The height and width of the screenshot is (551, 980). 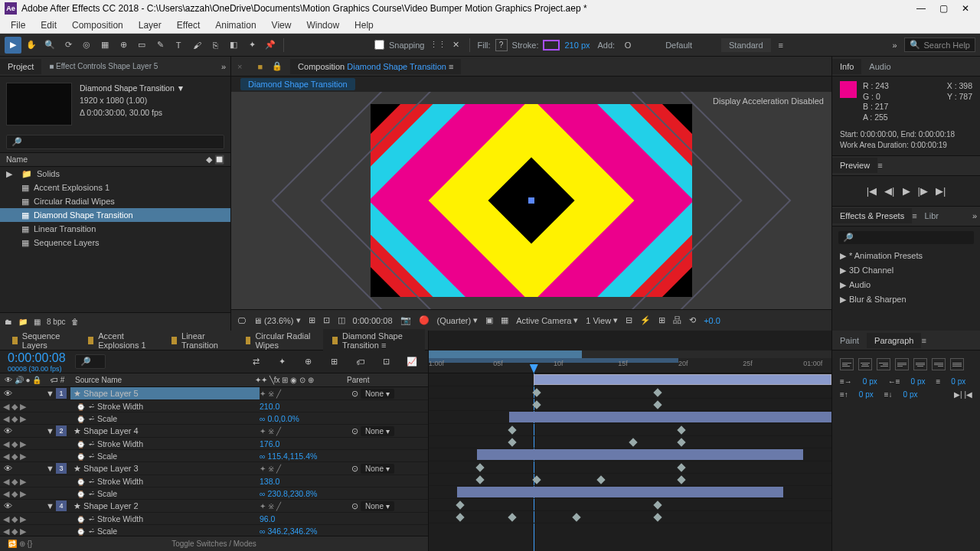 What do you see at coordinates (906, 191) in the screenshot?
I see `play-button: ▶` at bounding box center [906, 191].